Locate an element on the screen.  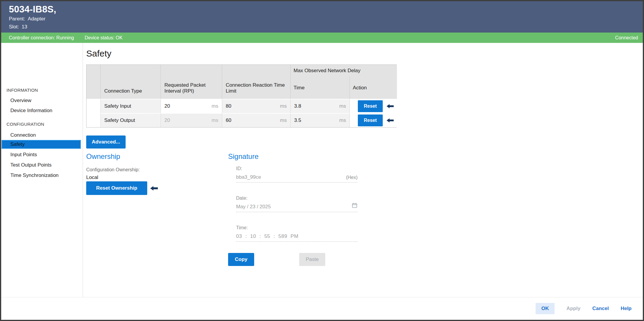
advanced-button: Advanced... is located at coordinates (106, 142).